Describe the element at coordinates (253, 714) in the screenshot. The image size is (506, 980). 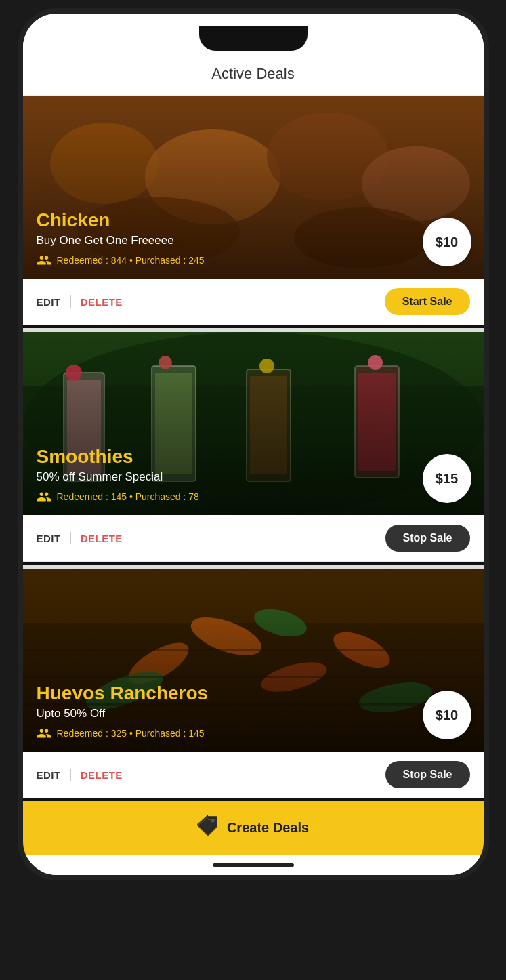
I see `deal-description-huevos: Upto 50% Off` at that location.